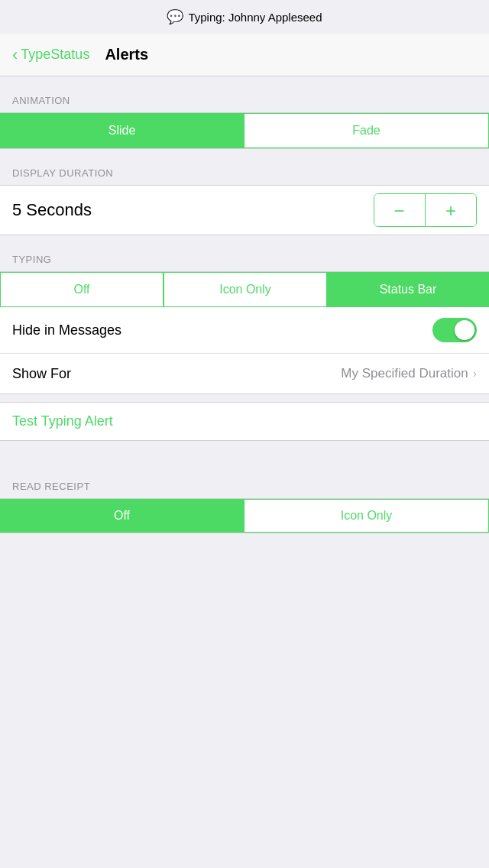 The height and width of the screenshot is (868, 489). What do you see at coordinates (451, 211) in the screenshot?
I see `increment-button: +` at bounding box center [451, 211].